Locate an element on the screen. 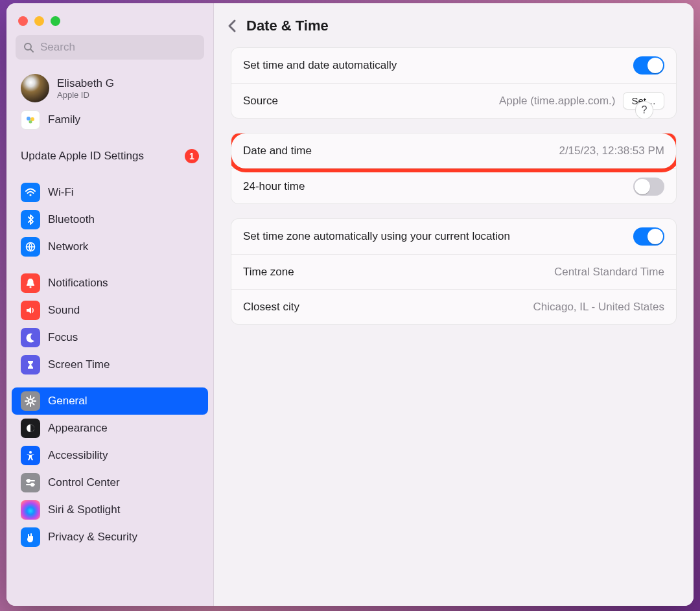 The height and width of the screenshot is (611, 700). row-24-hour: 24-hour time is located at coordinates (454, 186).